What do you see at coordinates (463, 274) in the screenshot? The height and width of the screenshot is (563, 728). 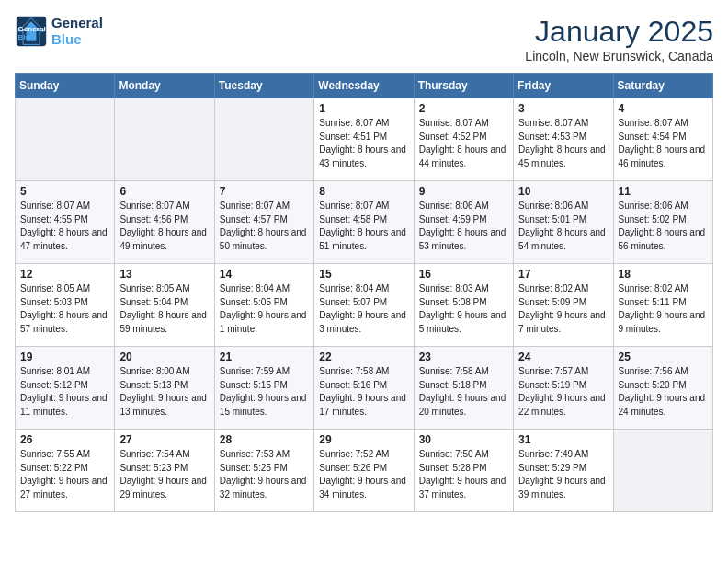 I see `day-number: 16` at bounding box center [463, 274].